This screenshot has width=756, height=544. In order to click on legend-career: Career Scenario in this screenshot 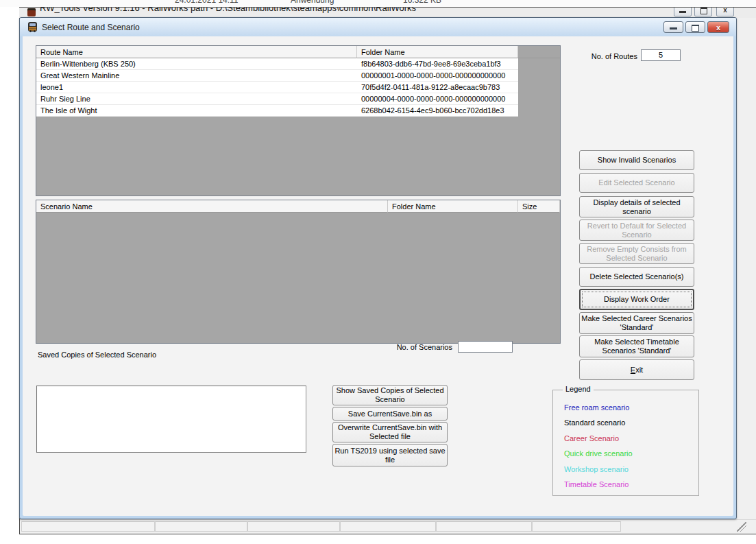, I will do `click(592, 438)`.